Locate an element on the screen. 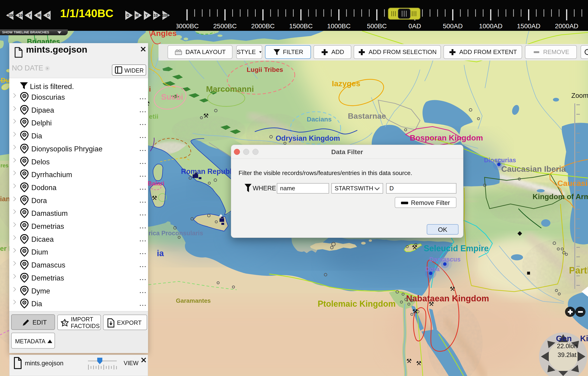 This screenshot has height=376, width=588. svg-text: Bosporan Kingdom is located at coordinates (446, 138).